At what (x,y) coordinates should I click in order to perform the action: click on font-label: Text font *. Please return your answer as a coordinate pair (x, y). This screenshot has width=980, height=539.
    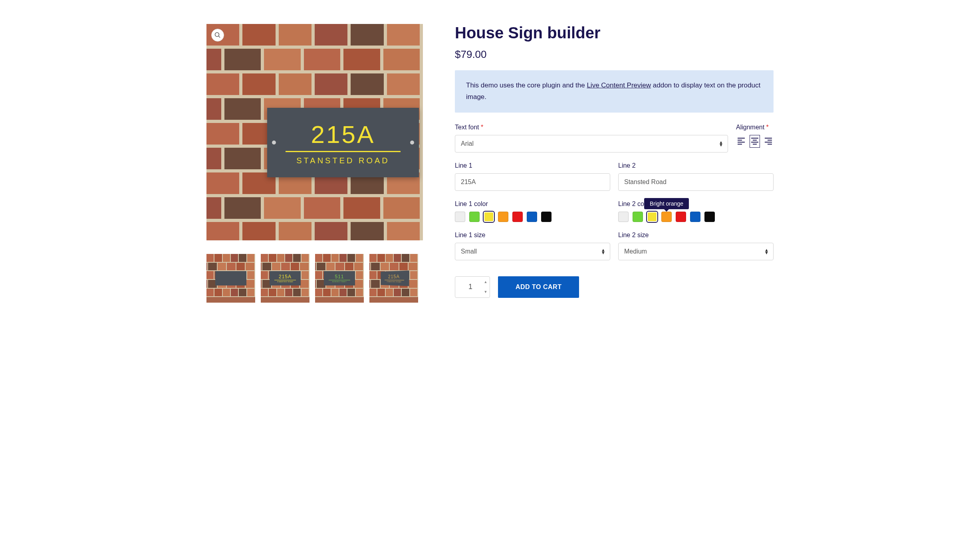
    Looking at the image, I should click on (591, 127).